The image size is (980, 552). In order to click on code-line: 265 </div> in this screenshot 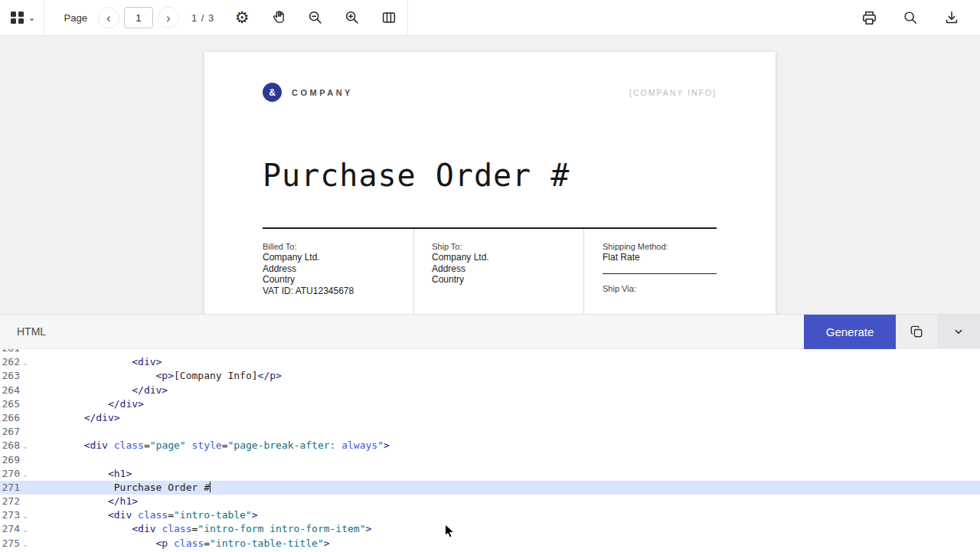, I will do `click(490, 404)`.